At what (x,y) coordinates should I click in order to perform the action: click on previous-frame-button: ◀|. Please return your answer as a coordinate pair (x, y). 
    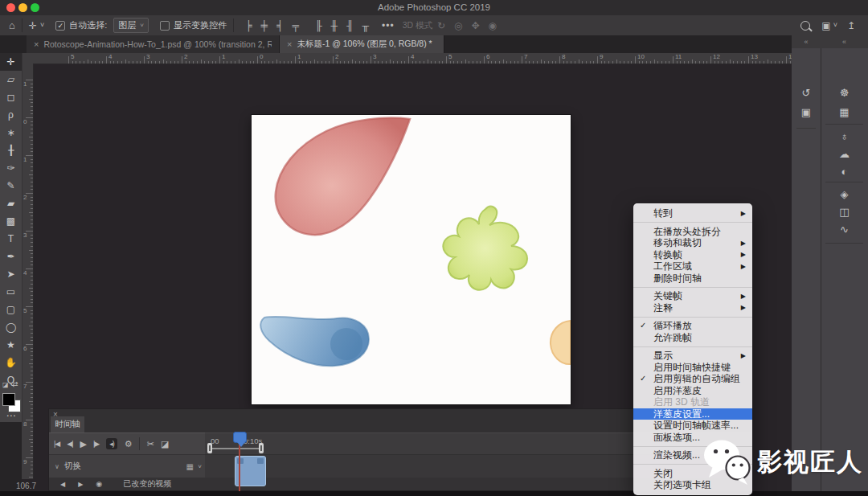
    Looking at the image, I should click on (69, 444).